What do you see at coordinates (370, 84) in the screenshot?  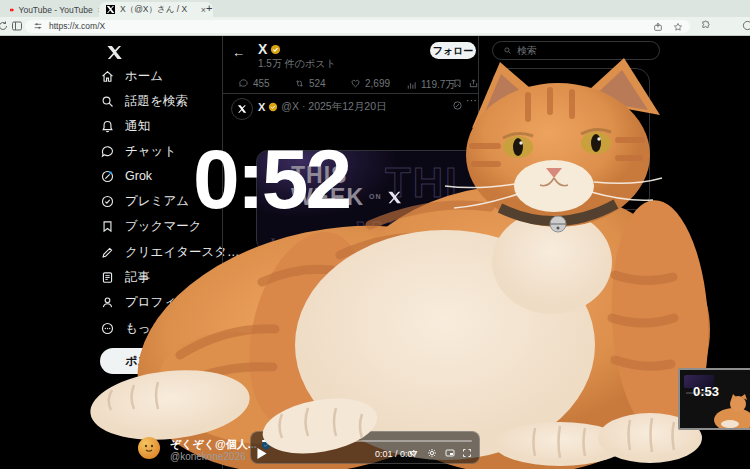 I see `like-button: 2,699` at bounding box center [370, 84].